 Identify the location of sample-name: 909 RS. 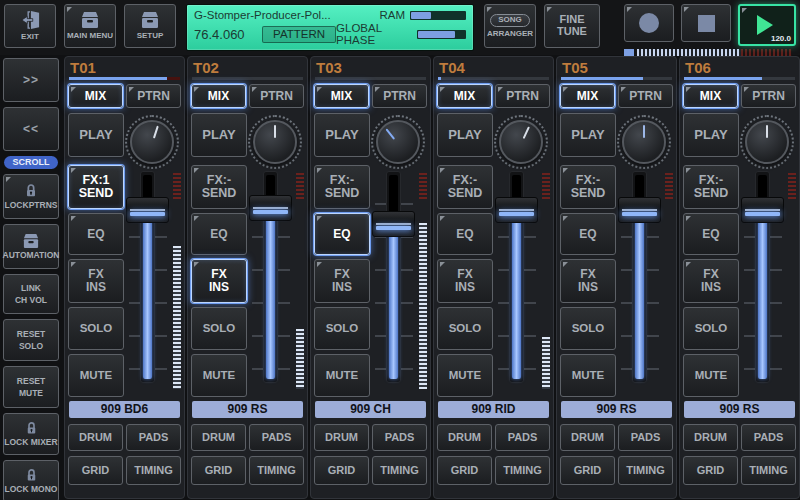
(740, 410).